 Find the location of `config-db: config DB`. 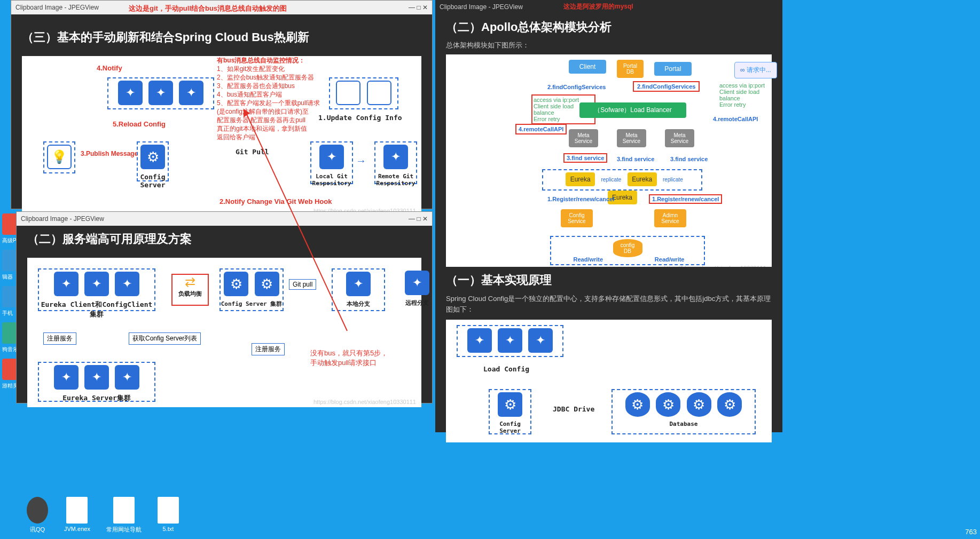

config-db: config DB is located at coordinates (628, 248).